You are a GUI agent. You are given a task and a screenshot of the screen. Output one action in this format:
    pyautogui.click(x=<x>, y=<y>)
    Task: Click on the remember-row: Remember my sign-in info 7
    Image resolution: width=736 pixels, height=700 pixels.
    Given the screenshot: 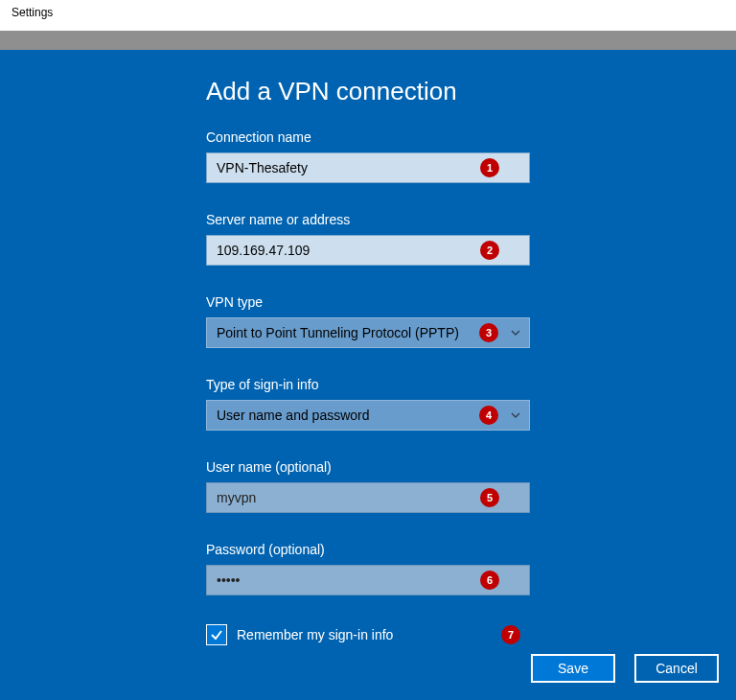 What is the action you would take?
    pyautogui.click(x=368, y=635)
    